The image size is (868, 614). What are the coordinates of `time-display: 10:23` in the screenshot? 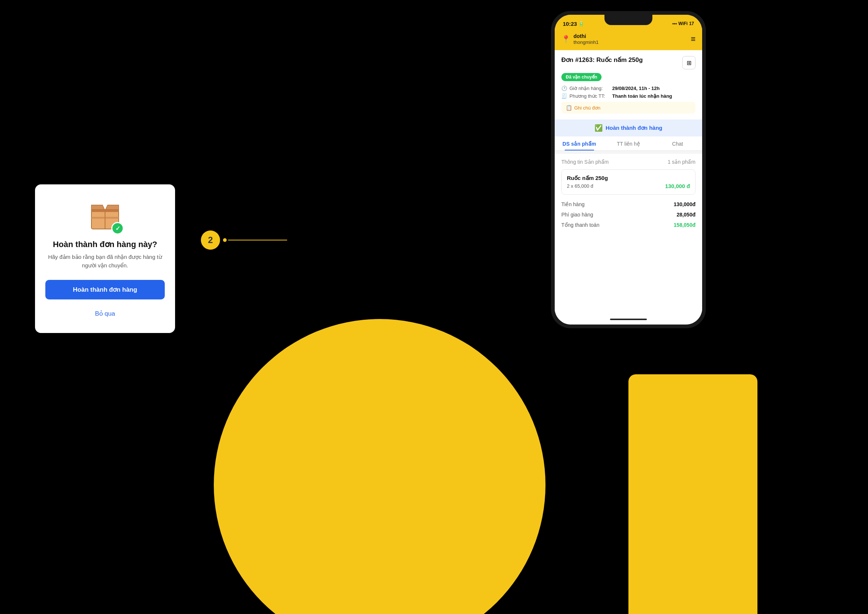 It's located at (570, 24).